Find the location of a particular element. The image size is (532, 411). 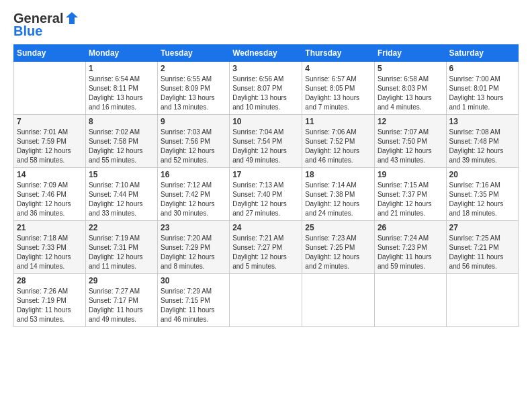

calendar-cell: 1Sunrise: 6:54 AMSunset: 8:11 PMDaylight… is located at coordinates (121, 89).